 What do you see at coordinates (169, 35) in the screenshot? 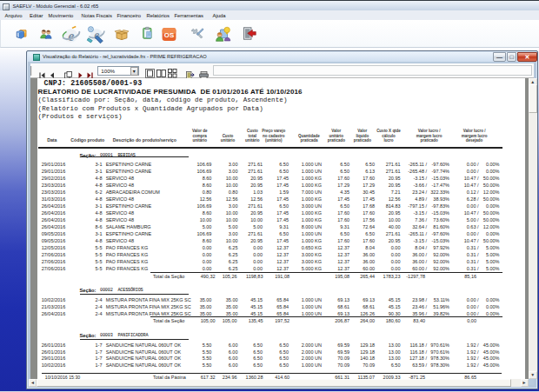
I see `svg-text: OS` at bounding box center [169, 35].